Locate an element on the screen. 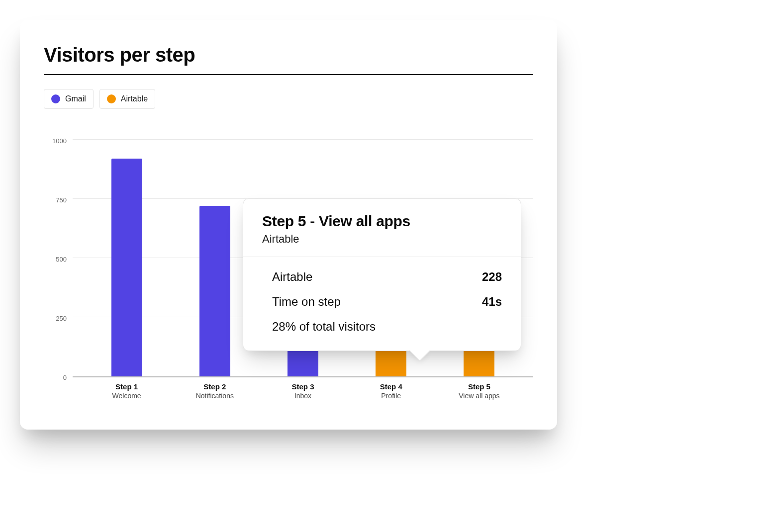  y-tick-label: 250 is located at coordinates (55, 318).